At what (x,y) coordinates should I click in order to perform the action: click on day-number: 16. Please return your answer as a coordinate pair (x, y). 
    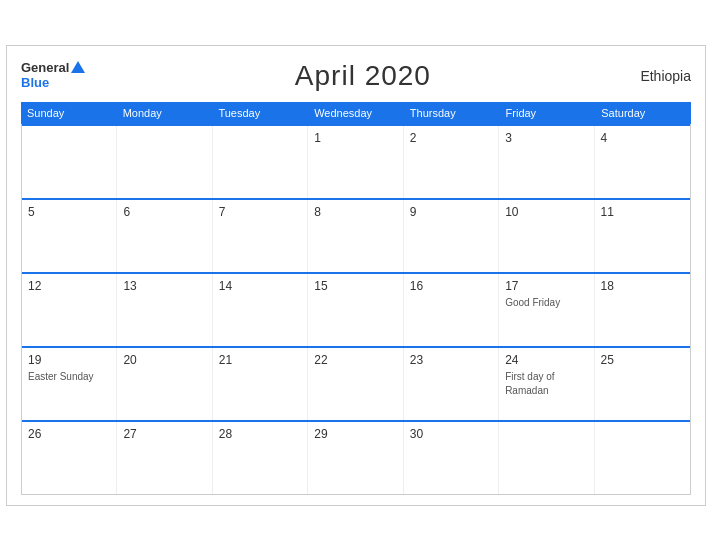
    Looking at the image, I should click on (451, 286).